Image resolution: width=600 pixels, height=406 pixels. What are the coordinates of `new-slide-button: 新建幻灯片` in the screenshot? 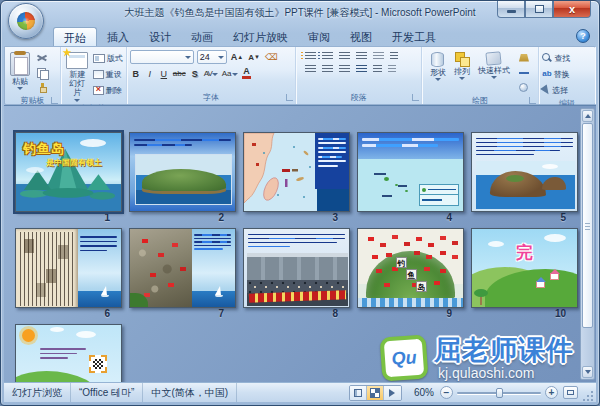 It's located at (78, 76).